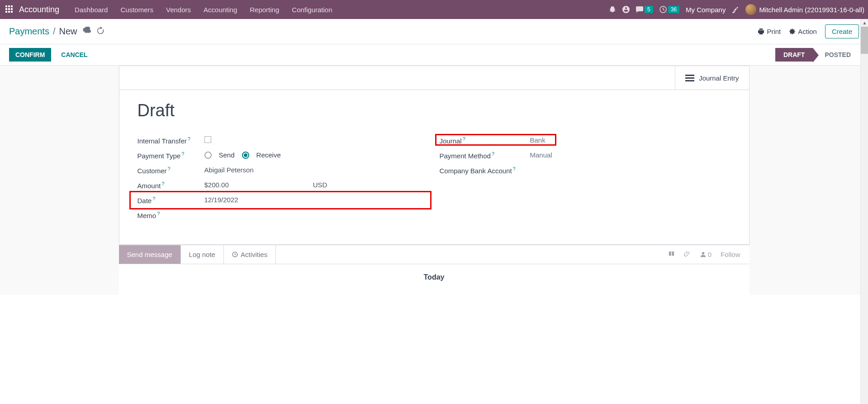  What do you see at coordinates (246, 155) in the screenshot?
I see `radio-receive` at bounding box center [246, 155].